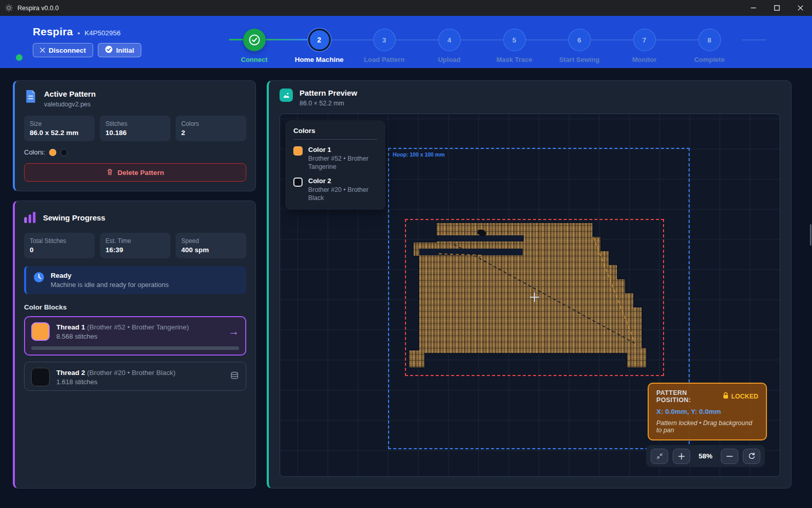 This screenshot has height=508, width=812. What do you see at coordinates (135, 128) in the screenshot?
I see `active-pattern-stats: Size 86.0 x 52.2 mm Stitches 10.186 Colo…` at bounding box center [135, 128].